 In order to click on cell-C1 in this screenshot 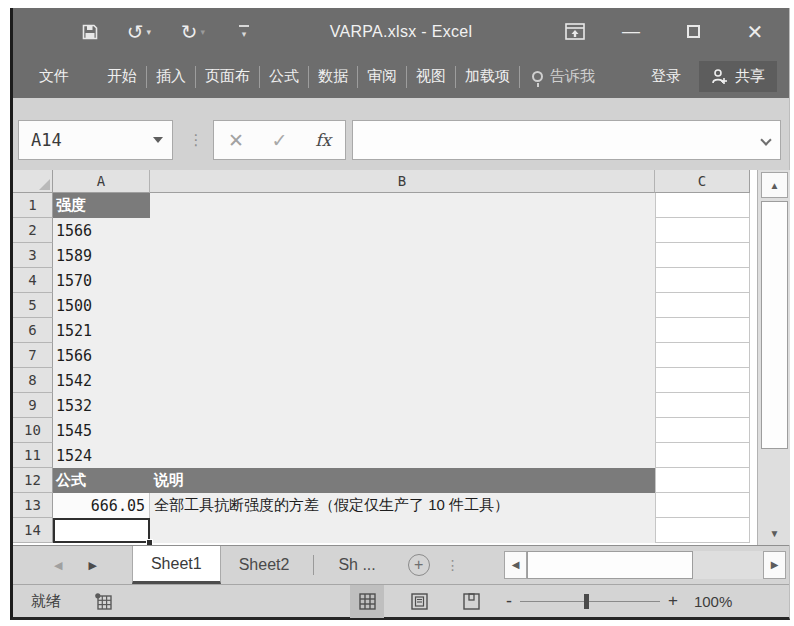, I will do `click(702, 206)`.